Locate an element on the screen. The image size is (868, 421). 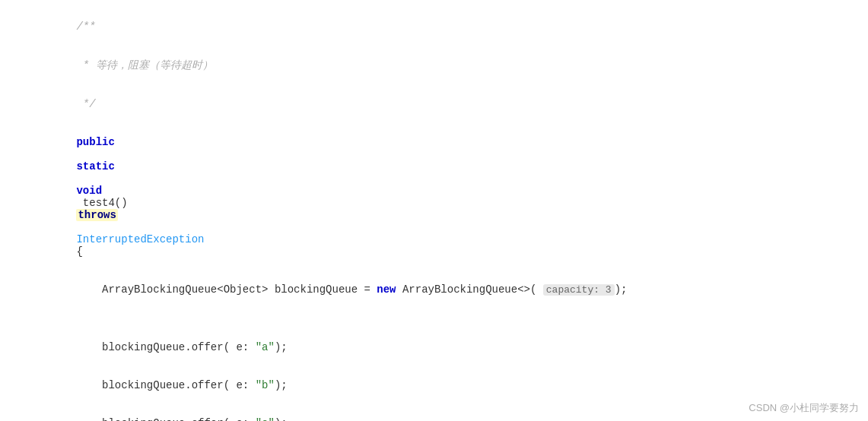
watermark: CSDN @小杜同学要努力 is located at coordinates (803, 408).